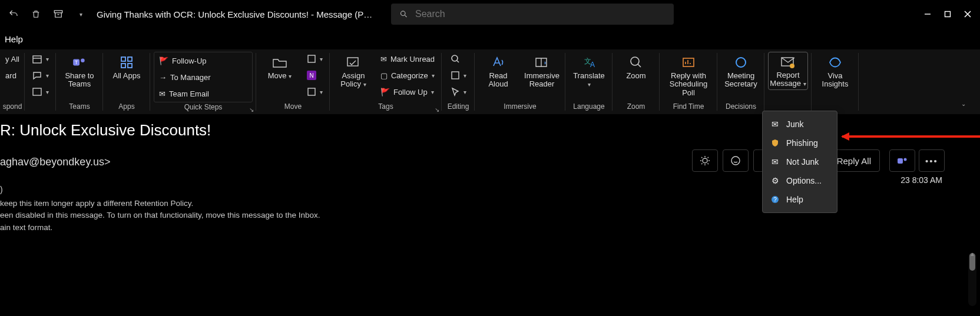  What do you see at coordinates (163, 78) in the screenshot?
I see `forward-icon: →` at bounding box center [163, 78].